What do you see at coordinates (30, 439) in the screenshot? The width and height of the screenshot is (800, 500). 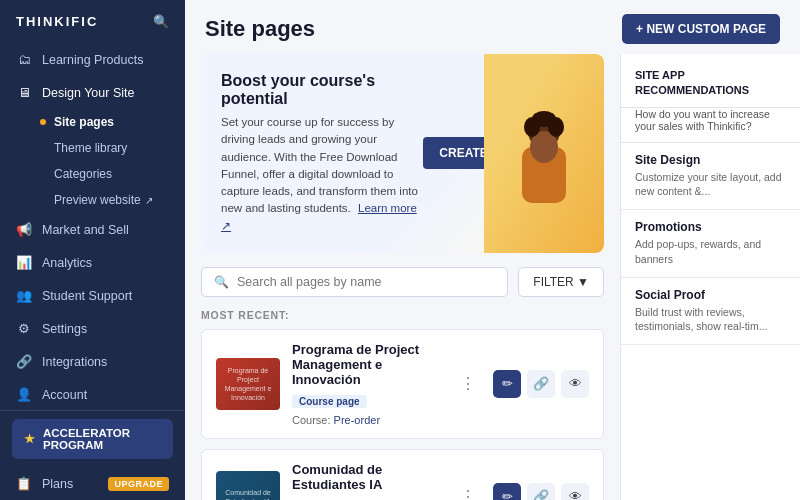 I see `star-icon: ★` at bounding box center [30, 439].